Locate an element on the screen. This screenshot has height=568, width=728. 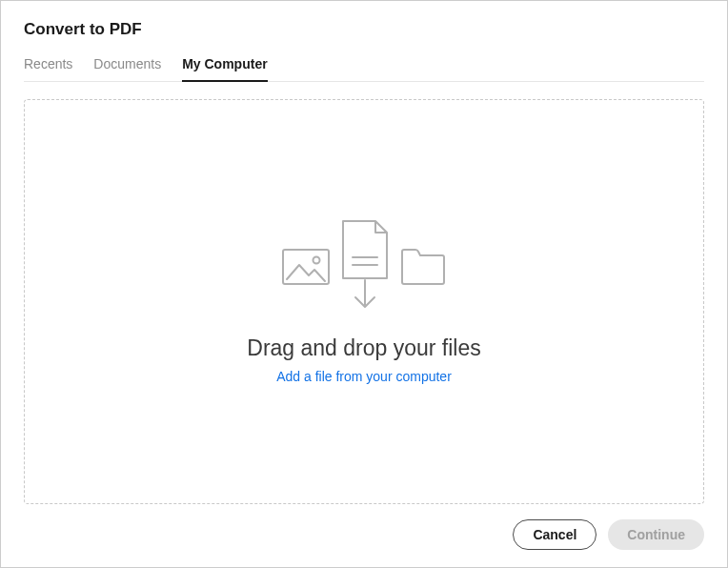
folder-icon is located at coordinates (423, 269).